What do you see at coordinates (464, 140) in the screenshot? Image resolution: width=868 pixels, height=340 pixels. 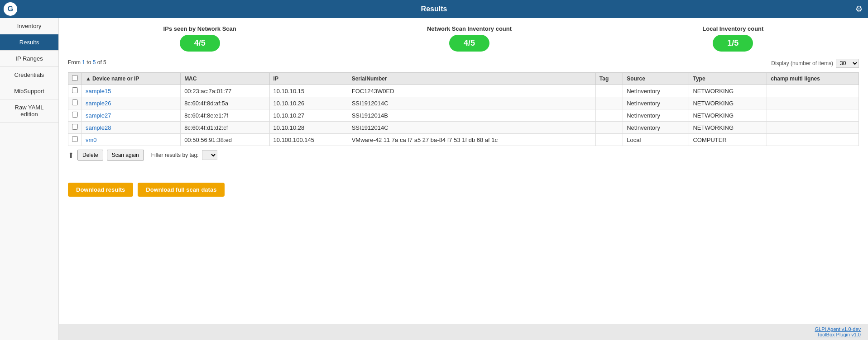 I see `table-row: vm0 00:50:56:91:38:ed 10.100.100.145 VMw…` at bounding box center [464, 140].